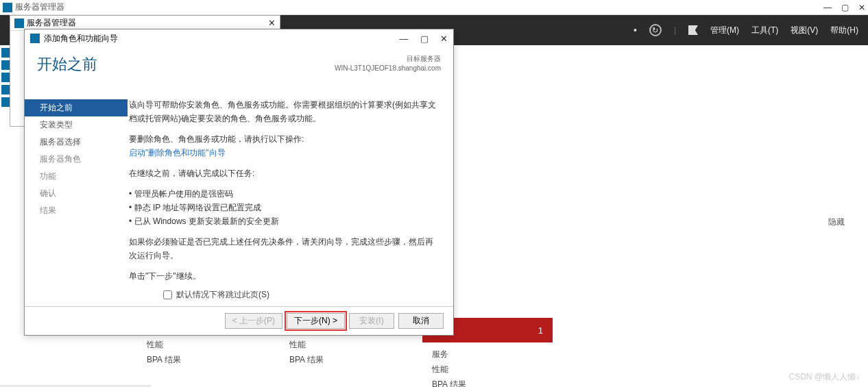  Describe the element at coordinates (421, 321) in the screenshot. I see `cancel-button: 取消` at that location.